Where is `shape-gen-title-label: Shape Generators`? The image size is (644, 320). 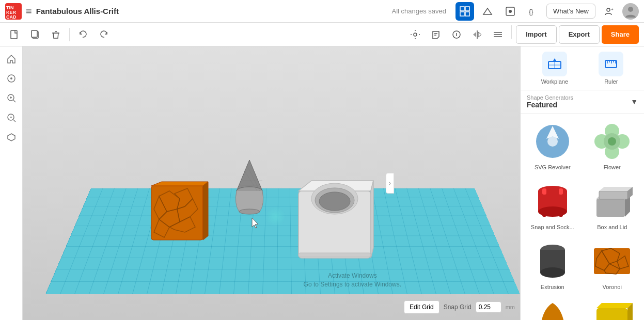
shape-gen-title-label: Shape Generators is located at coordinates (550, 98).